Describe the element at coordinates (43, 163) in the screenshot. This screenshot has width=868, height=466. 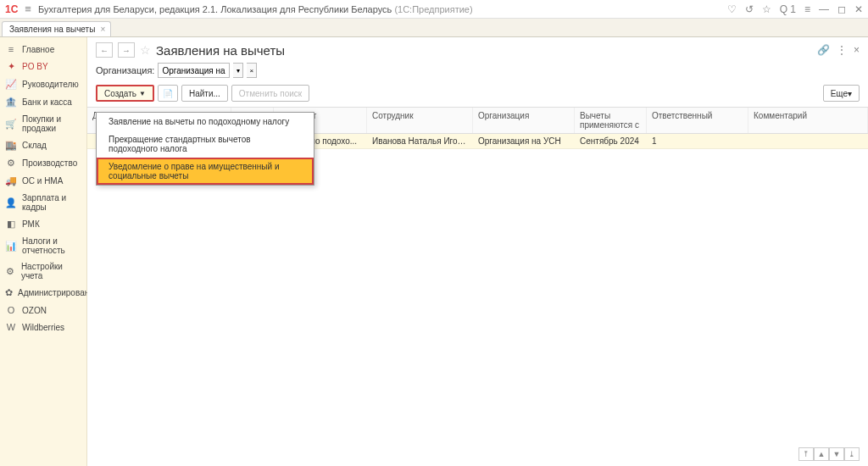
I see `sidebar-item-6: ⚙Производство` at that location.